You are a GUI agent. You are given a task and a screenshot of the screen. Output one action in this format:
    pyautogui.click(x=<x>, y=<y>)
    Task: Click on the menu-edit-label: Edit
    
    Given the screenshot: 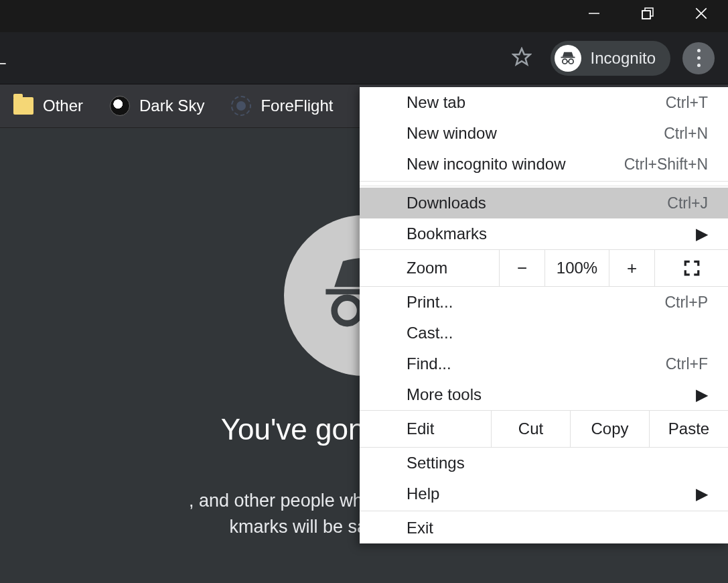 What is the action you would take?
    pyautogui.click(x=425, y=429)
    